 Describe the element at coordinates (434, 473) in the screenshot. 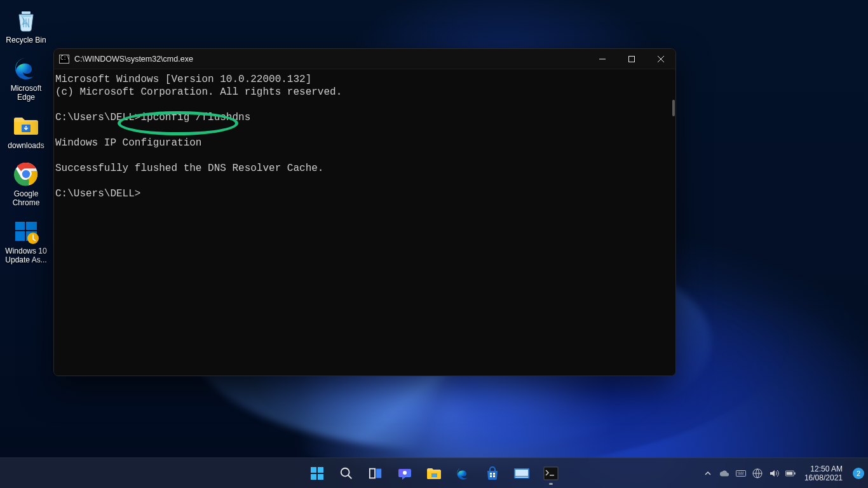

I see `taskbar: 12:50 AM 16/08/2021 2` at that location.